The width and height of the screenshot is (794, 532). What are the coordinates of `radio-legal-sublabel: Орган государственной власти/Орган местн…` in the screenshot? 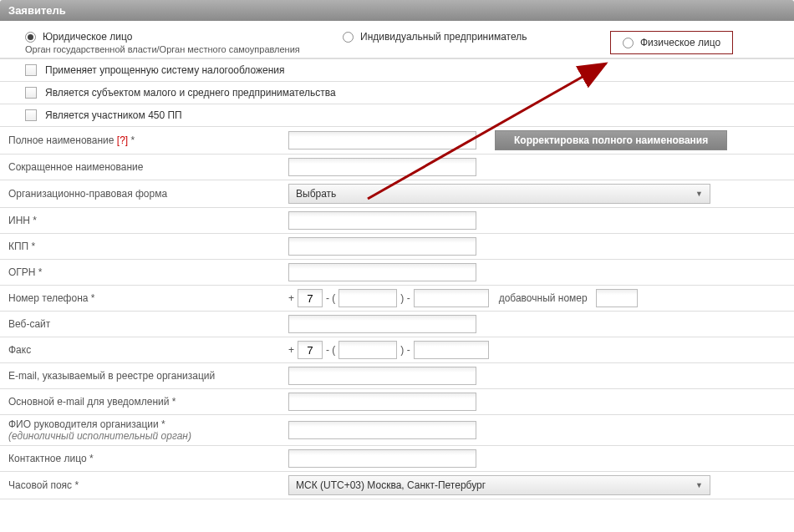 It's located at (184, 49).